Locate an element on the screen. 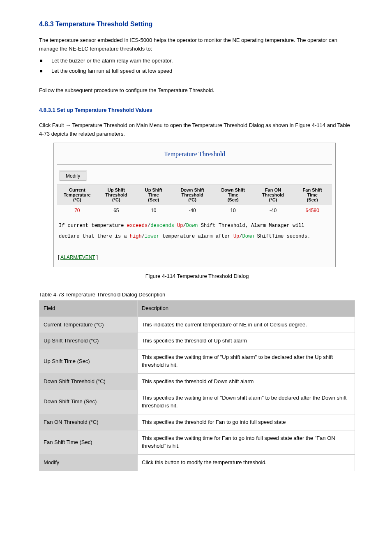 This screenshot has height=555, width=392. value-up-shift-time: 10 is located at coordinates (154, 210).